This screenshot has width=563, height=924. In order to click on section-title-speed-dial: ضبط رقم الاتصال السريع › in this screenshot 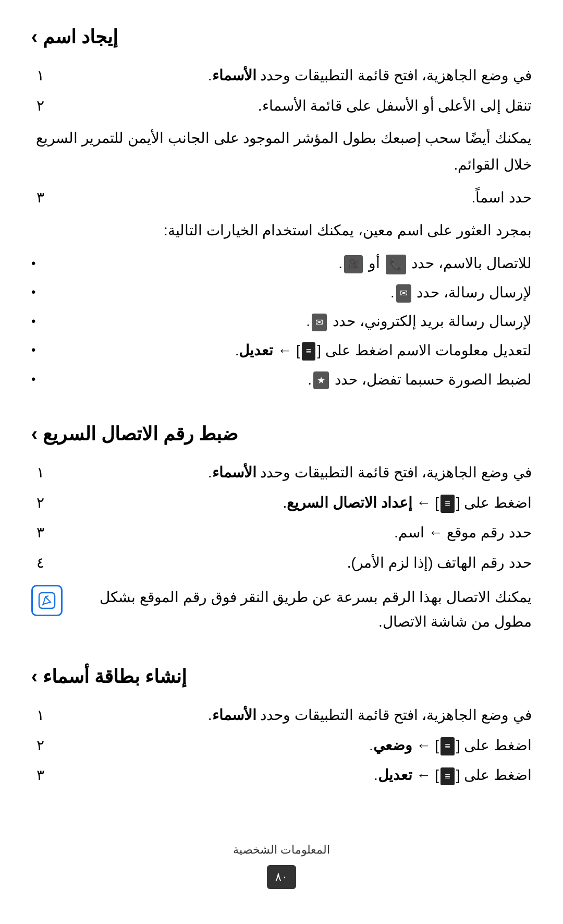, I will do `click(282, 434)`.